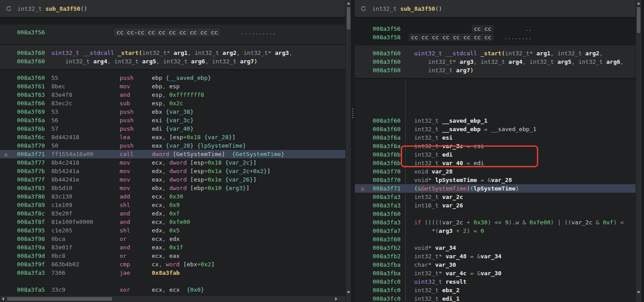 The image size is (644, 302). What do you see at coordinates (173, 281) in the screenshot?
I see `disasm-row` at bounding box center [173, 281].